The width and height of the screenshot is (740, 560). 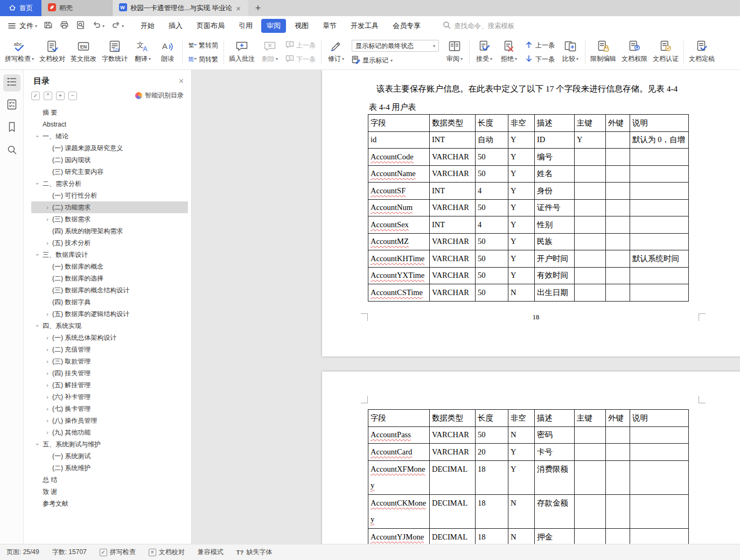 What do you see at coordinates (479, 26) in the screenshot?
I see `command-search: 查找命令、搜索模板` at bounding box center [479, 26].